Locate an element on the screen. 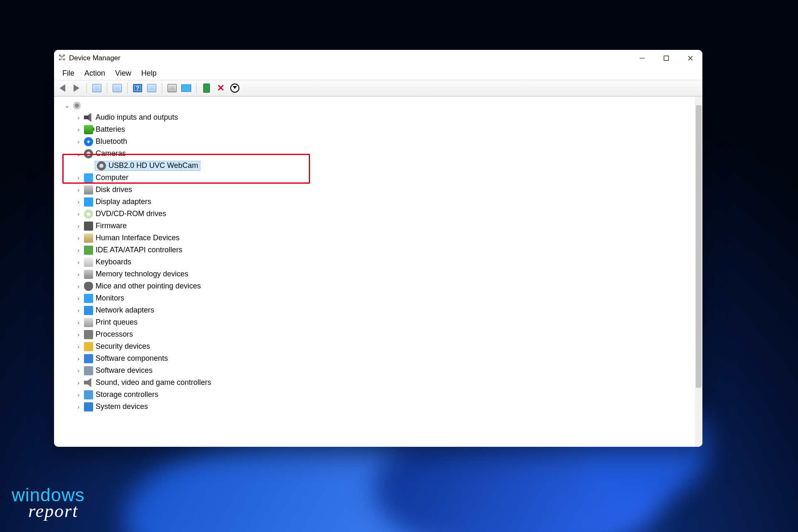 The width and height of the screenshot is (798, 532). tree-category: ›Keyboards is located at coordinates (379, 262).